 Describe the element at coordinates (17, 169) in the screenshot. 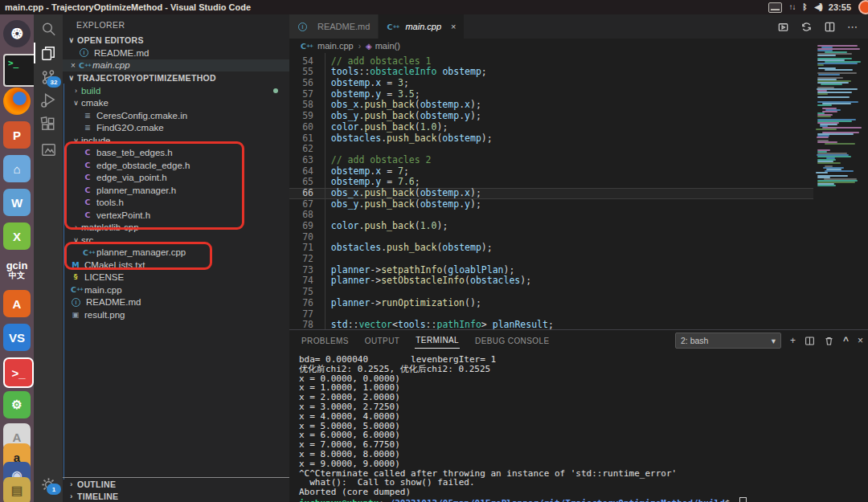

I see `dock-files-home-icon: ⌂` at that location.